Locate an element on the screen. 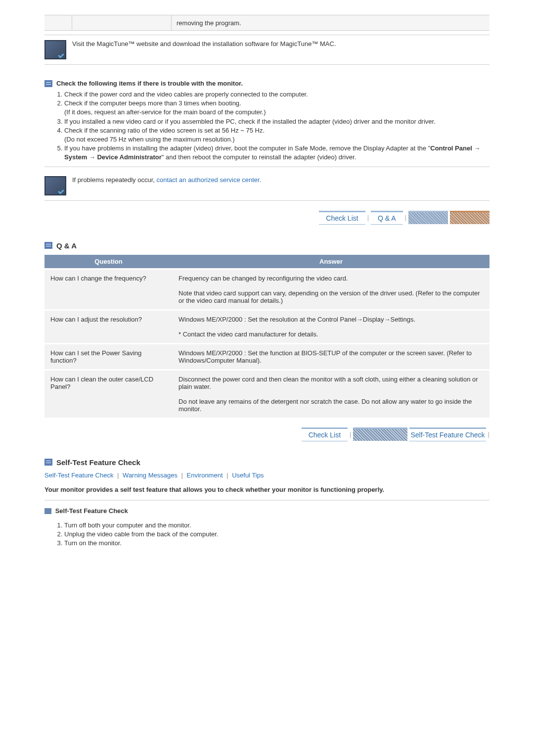 The width and height of the screenshot is (534, 756). list-item: Turn off both your computer and the moni… is located at coordinates (277, 525).